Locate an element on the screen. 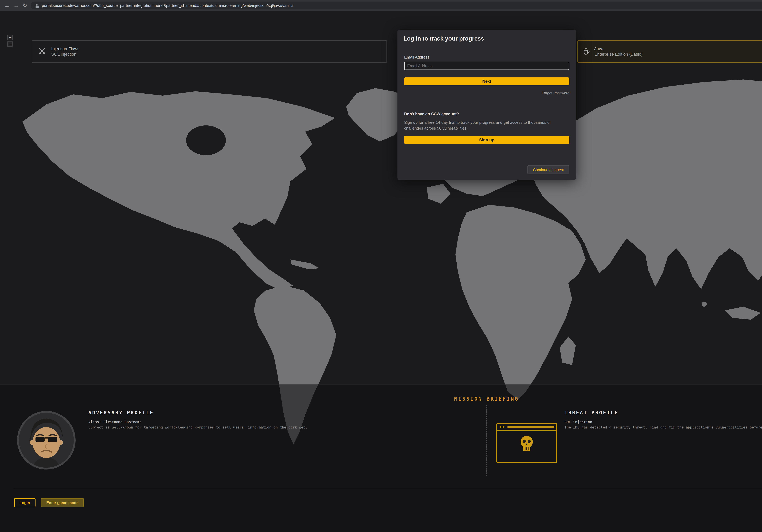 The width and height of the screenshot is (762, 532). next-button: Next is located at coordinates (487, 81).